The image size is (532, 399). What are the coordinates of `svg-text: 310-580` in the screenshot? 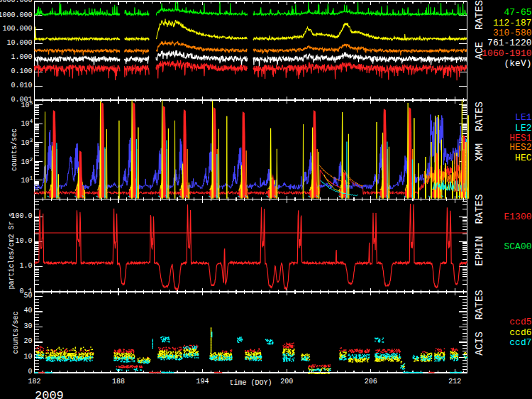 It's located at (512, 33).